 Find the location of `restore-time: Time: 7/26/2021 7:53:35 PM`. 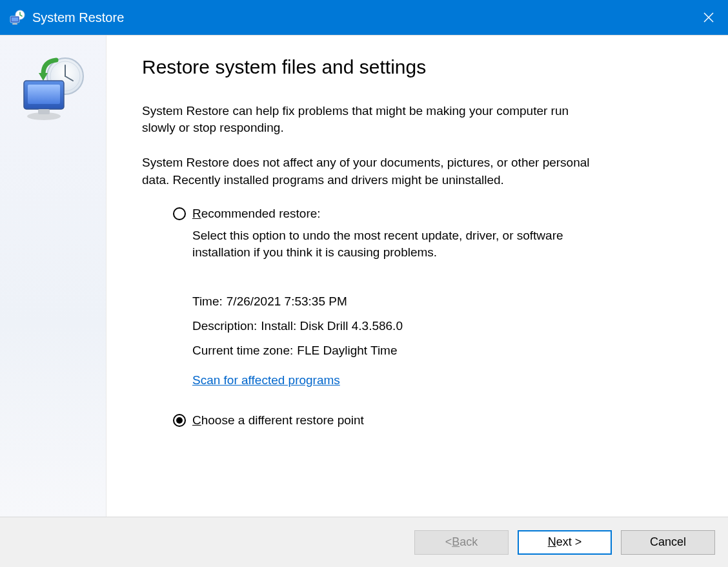

restore-time: Time: 7/26/2021 7:53:35 PM is located at coordinates (393, 302).